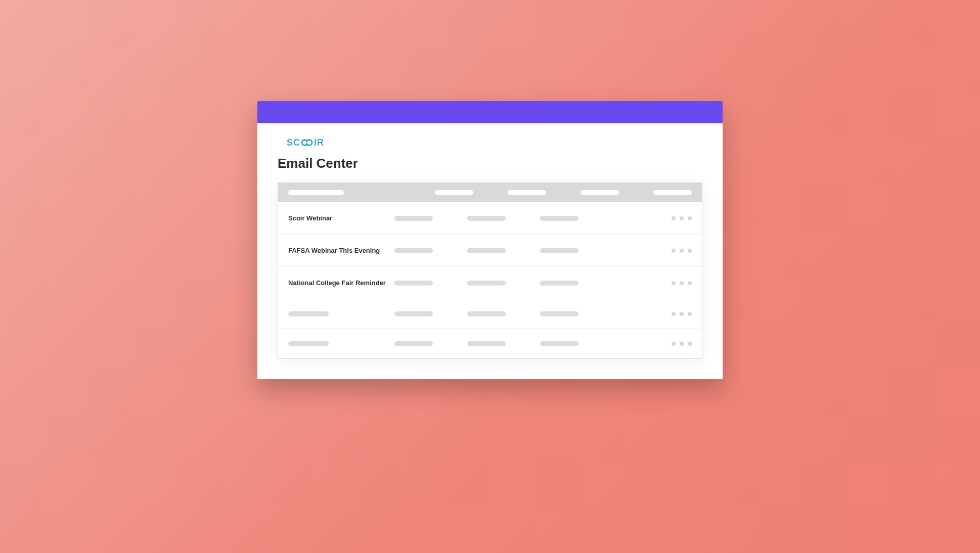 The image size is (980, 553). Describe the element at coordinates (341, 218) in the screenshot. I see `row-title: Scoir Webinar` at that location.